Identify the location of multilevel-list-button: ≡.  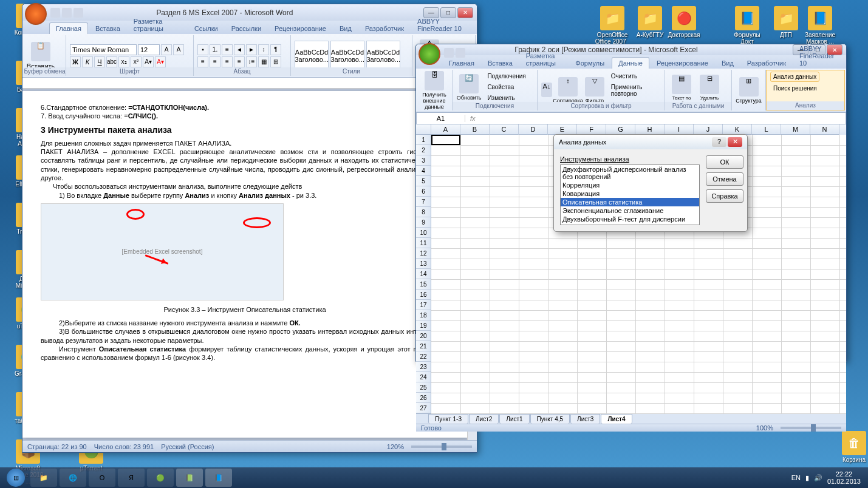
(227, 50).